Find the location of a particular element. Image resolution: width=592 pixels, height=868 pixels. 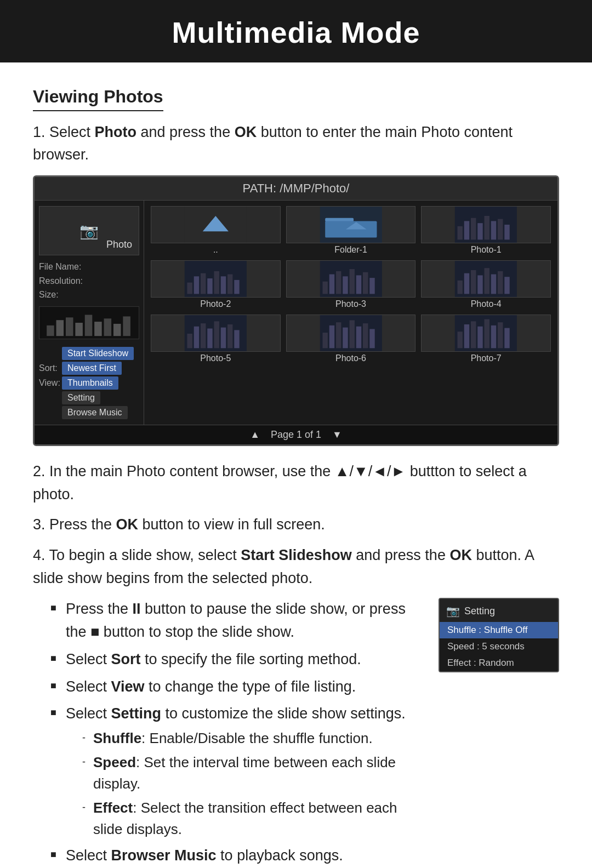

step-4: 4. To begin a slide show, select Start S… is located at coordinates (296, 567).